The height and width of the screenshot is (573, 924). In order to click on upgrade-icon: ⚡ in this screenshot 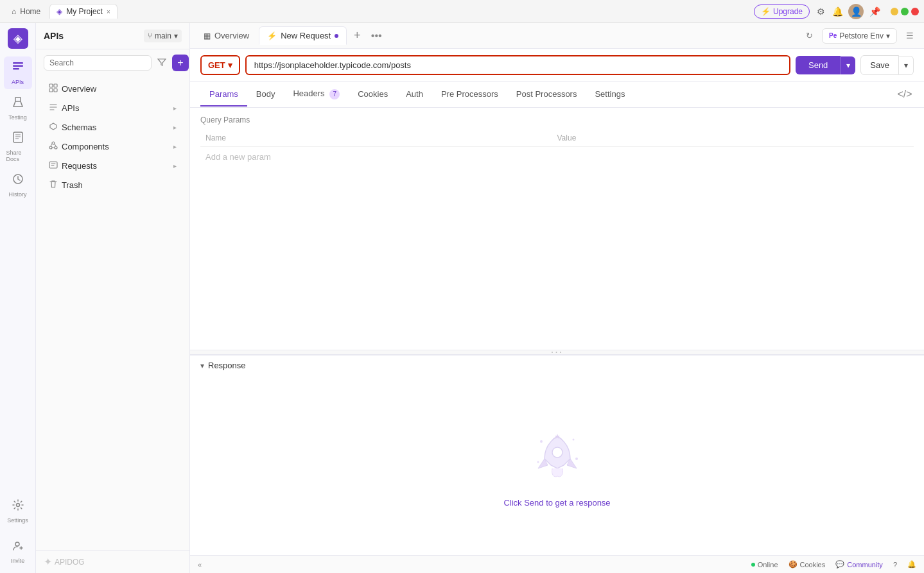, I will do `click(765, 12)`.